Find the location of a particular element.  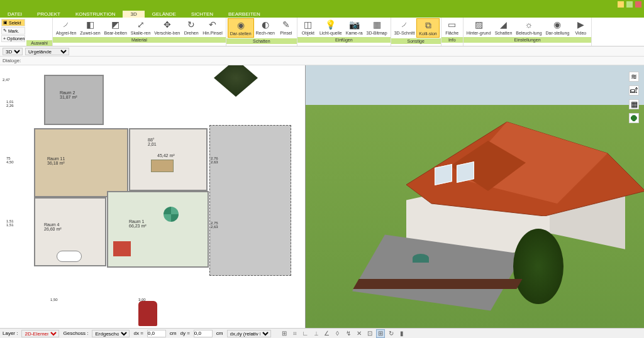

compute-icon: ◐ is located at coordinates (265, 25).